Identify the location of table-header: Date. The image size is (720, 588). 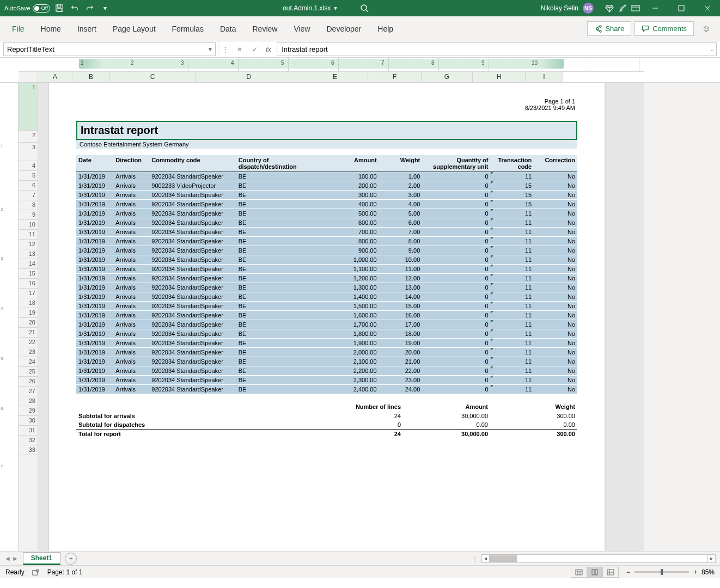
(95, 163).